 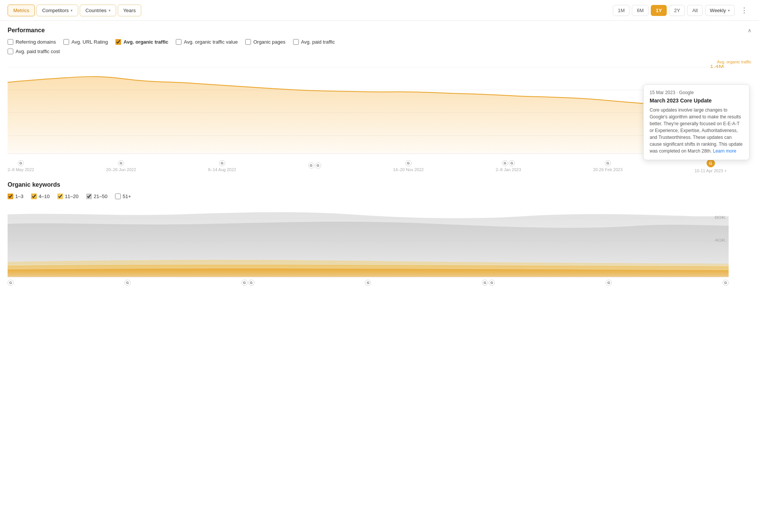 I want to click on x-label: 20–26 Jun 2022, so click(x=121, y=170).